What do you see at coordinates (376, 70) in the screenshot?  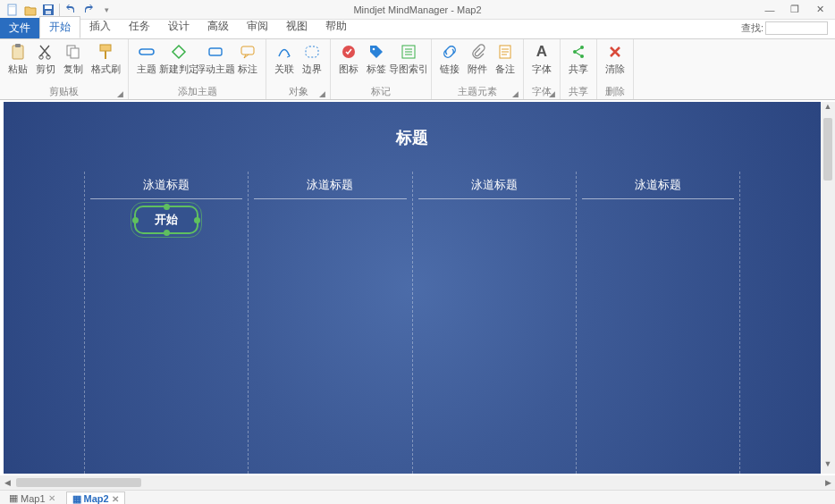 I see `button-label: 标签` at bounding box center [376, 70].